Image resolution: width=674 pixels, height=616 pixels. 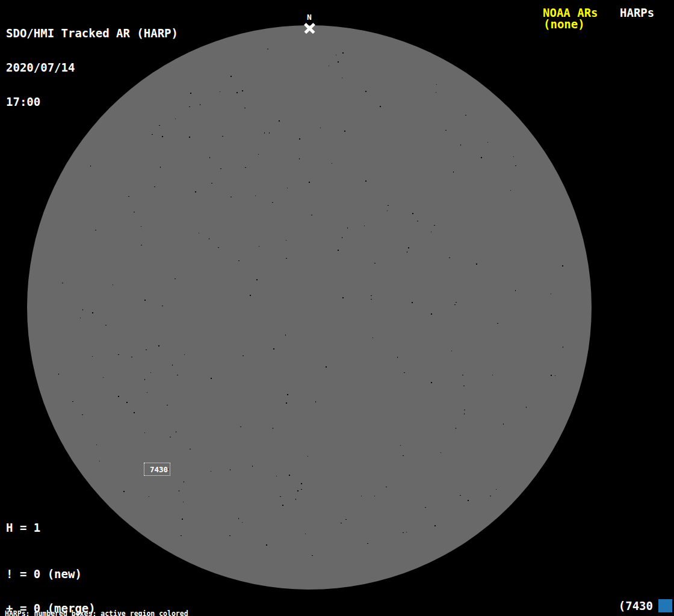 What do you see at coordinates (92, 102) in the screenshot?
I see `observation-time: 17:00` at bounding box center [92, 102].